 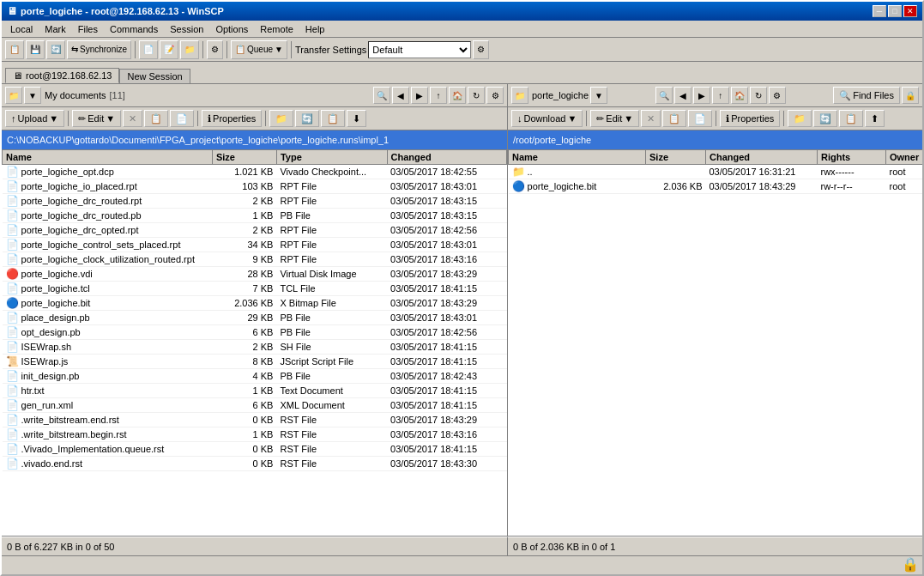 I want to click on menu-files: Files, so click(x=88, y=29).